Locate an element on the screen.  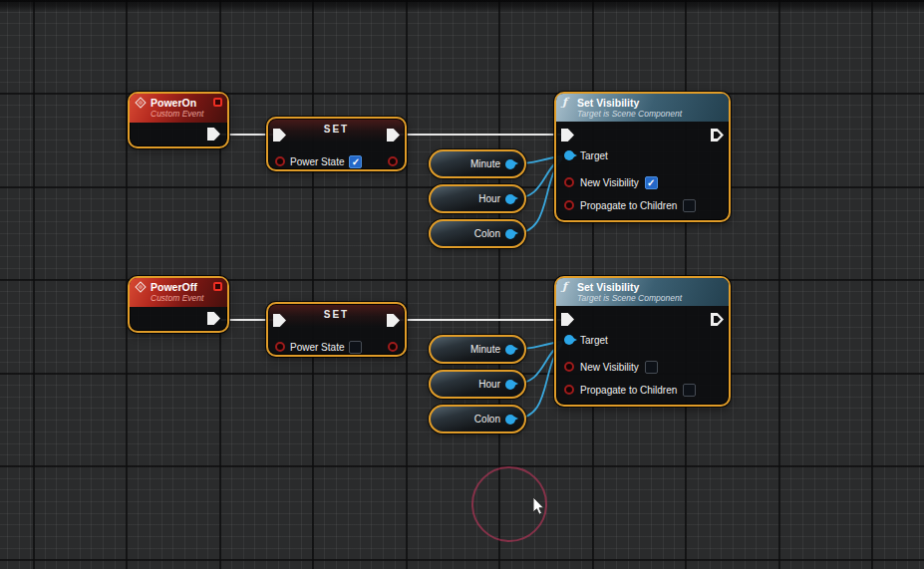
event-title: PowerOff is located at coordinates (173, 287).